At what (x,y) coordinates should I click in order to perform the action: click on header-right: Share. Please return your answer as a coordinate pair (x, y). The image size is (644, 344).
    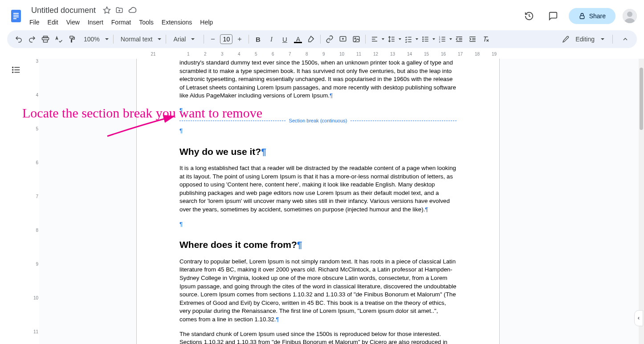
    Looking at the image, I should click on (579, 16).